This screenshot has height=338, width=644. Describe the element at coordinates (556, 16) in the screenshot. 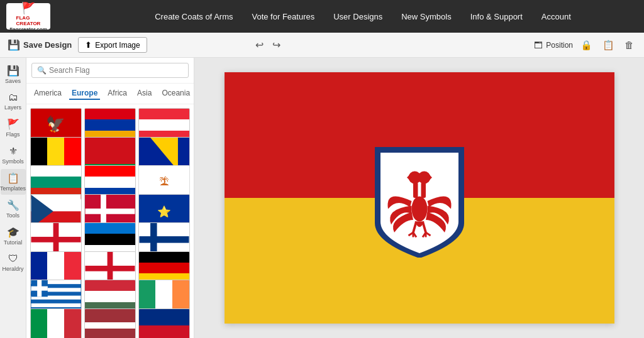

I see `nav-account: Account` at that location.